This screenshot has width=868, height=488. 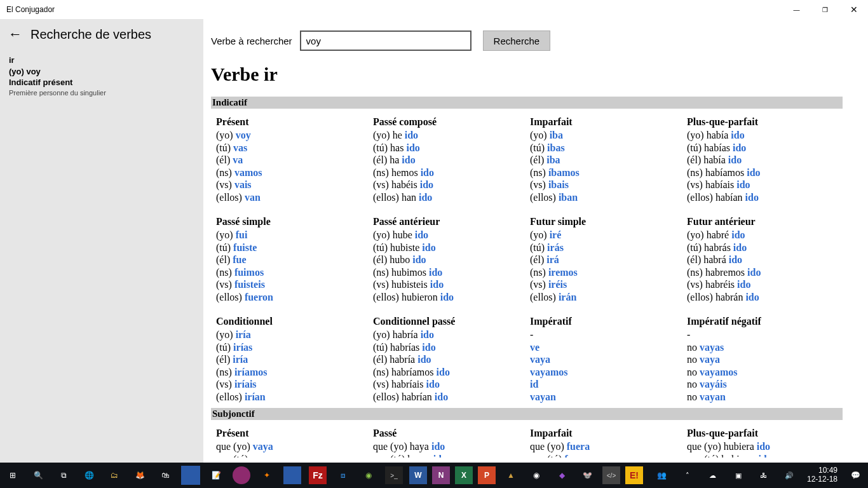 What do you see at coordinates (343, 475) in the screenshot?
I see `dropbox-icon: ⧈` at bounding box center [343, 475].